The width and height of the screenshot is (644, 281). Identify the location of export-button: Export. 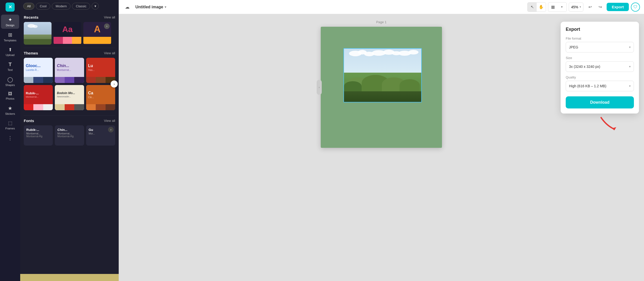
(618, 7).